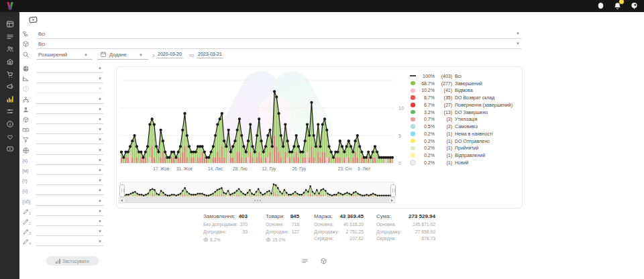  What do you see at coordinates (466, 113) in the screenshot?
I see `legend-item: 3.2%(13)DO Завершено` at bounding box center [466, 113].